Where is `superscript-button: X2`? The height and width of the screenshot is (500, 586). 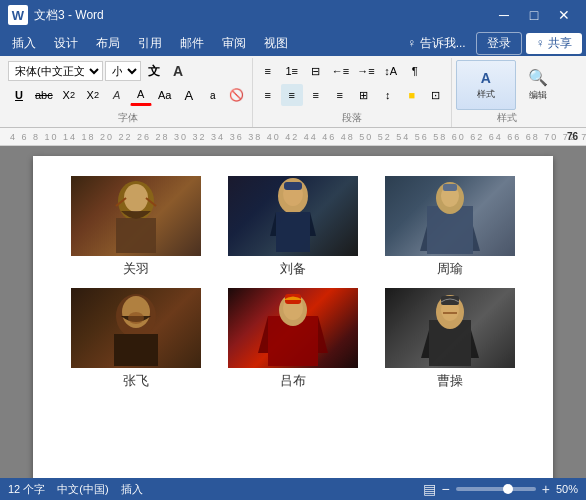 superscript-button: X2 is located at coordinates (93, 95).